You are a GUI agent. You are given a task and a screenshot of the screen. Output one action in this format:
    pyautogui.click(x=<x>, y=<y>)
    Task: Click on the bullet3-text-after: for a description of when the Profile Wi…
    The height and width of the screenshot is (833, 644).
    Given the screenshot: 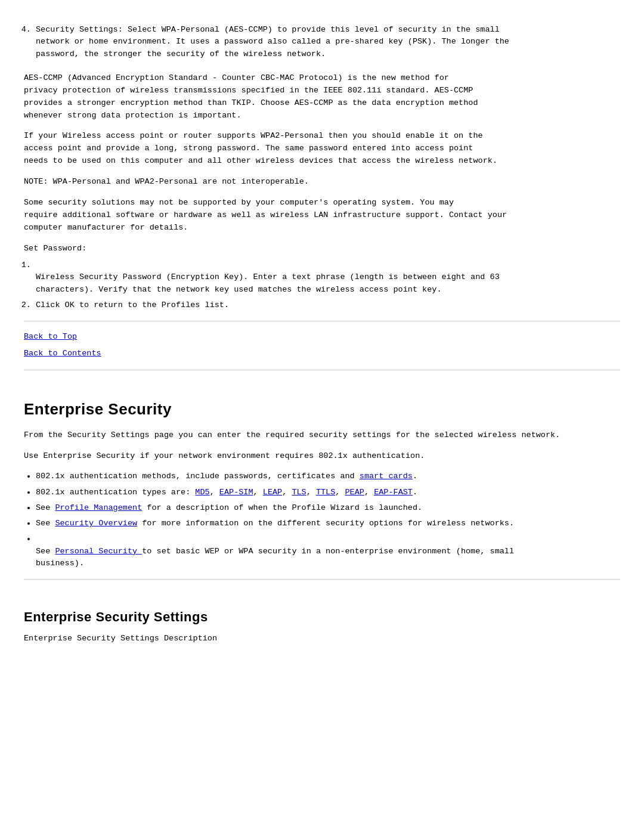 What is the action you would take?
    pyautogui.click(x=282, y=508)
    